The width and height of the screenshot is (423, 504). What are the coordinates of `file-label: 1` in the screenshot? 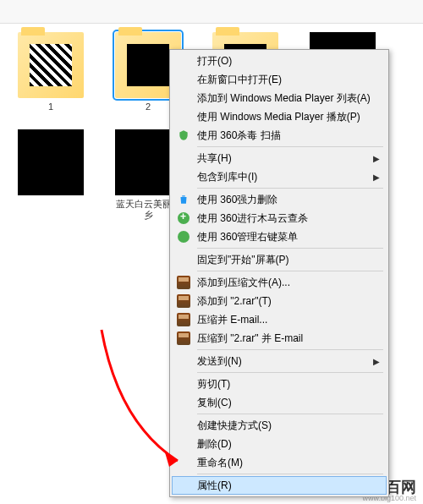 It's located at (51, 107).